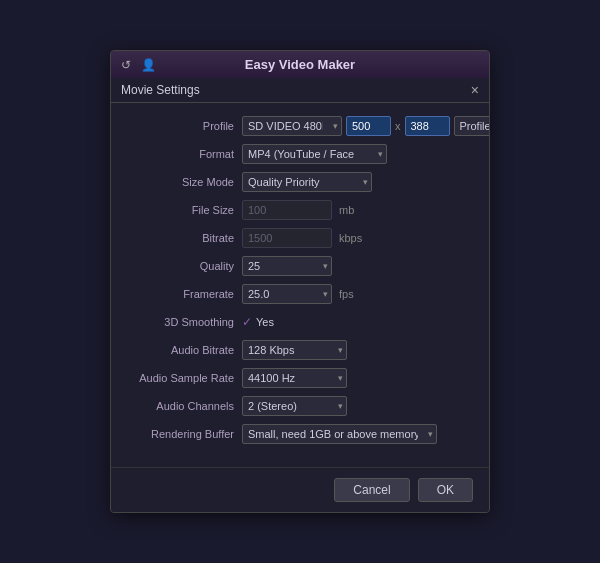 The width and height of the screenshot is (600, 563). What do you see at coordinates (300, 238) in the screenshot?
I see `bitrate-row: Bitrate kbps` at bounding box center [300, 238].